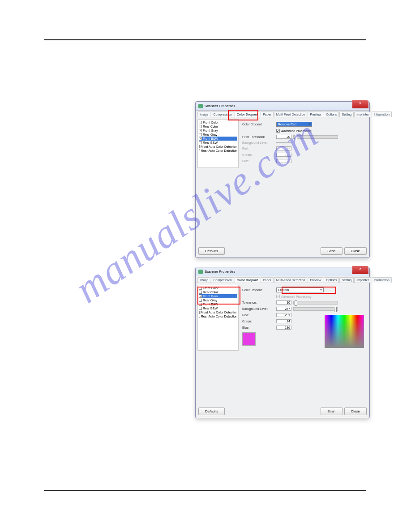  Describe the element at coordinates (284, 303) in the screenshot. I see `tolerance-input: 10` at that location.